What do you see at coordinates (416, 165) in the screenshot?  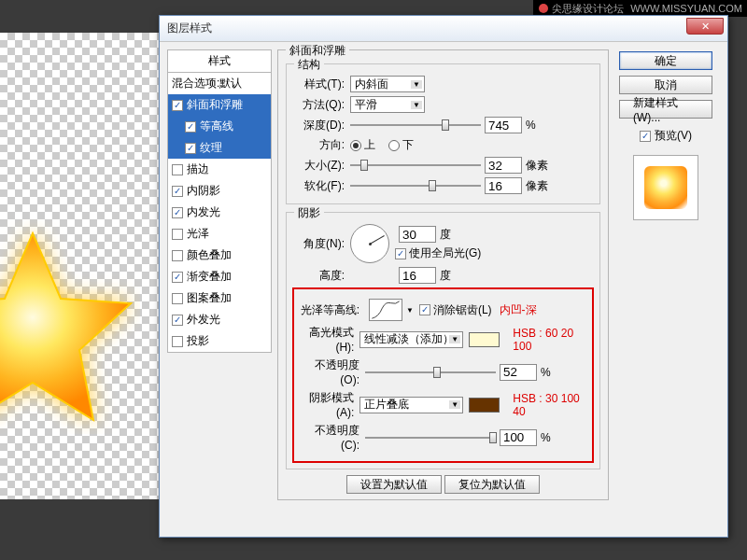 I see `size-slider` at bounding box center [416, 165].